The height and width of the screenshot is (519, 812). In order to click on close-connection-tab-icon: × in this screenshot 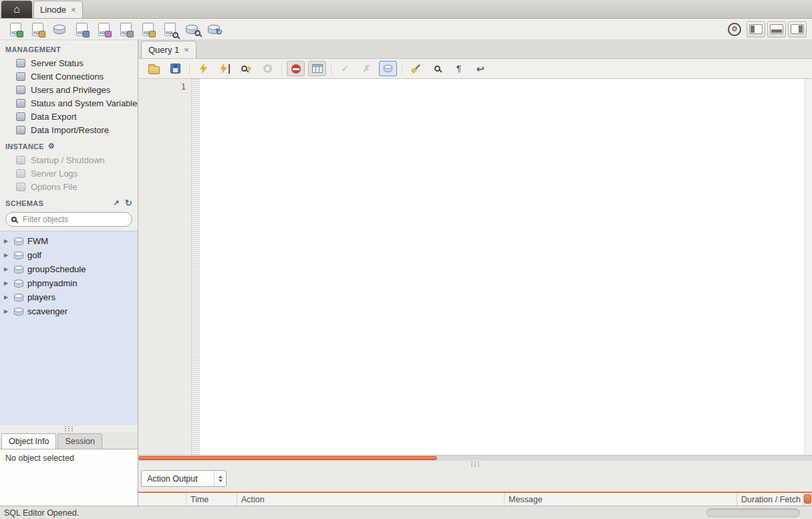, I will do `click(74, 9)`.